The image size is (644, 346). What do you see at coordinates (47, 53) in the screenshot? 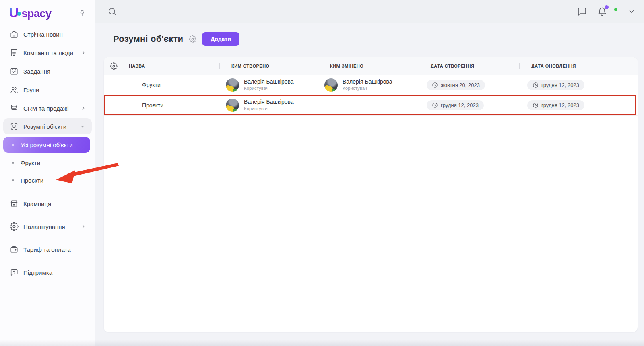
I see `sidebar-item-company-people: Компанія та люди` at bounding box center [47, 53].